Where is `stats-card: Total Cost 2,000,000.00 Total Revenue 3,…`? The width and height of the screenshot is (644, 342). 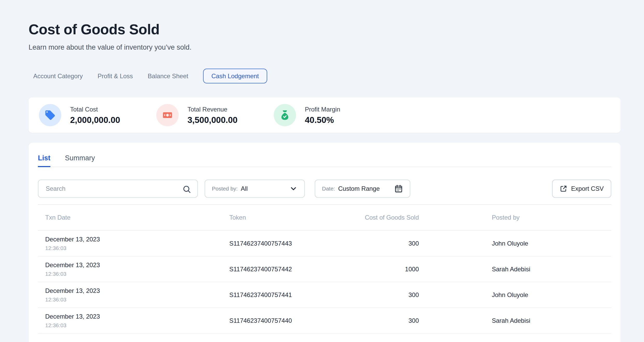
stats-card: Total Cost 2,000,000.00 Total Revenue 3,… is located at coordinates (325, 115).